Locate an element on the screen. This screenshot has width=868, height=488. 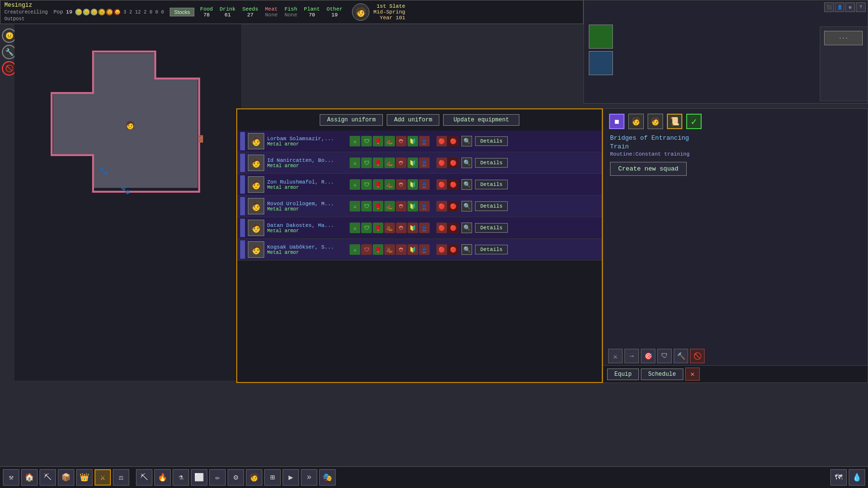
happy-icon-5: 😟 is located at coordinates (109, 12).